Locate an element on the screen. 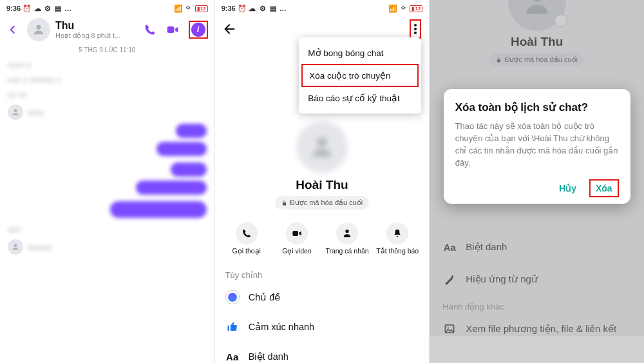  contact-name: Thu is located at coordinates (97, 26).